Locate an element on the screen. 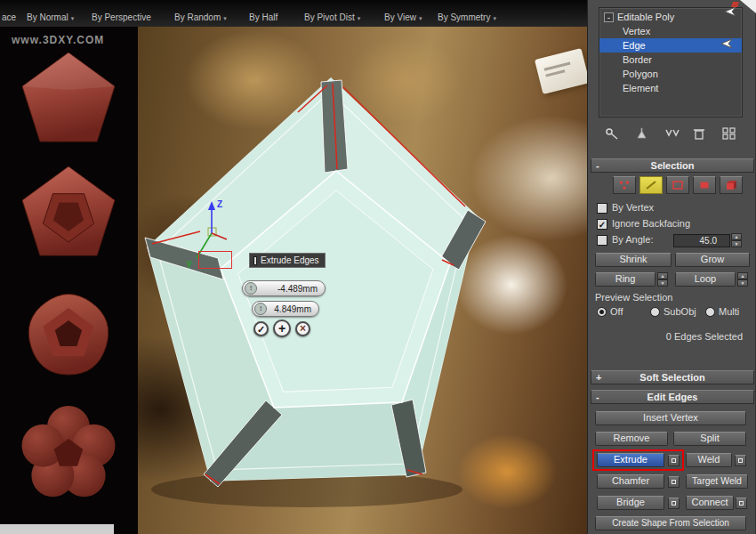 This screenshot has height=534, width=756. weld-settings-button is located at coordinates (740, 461).